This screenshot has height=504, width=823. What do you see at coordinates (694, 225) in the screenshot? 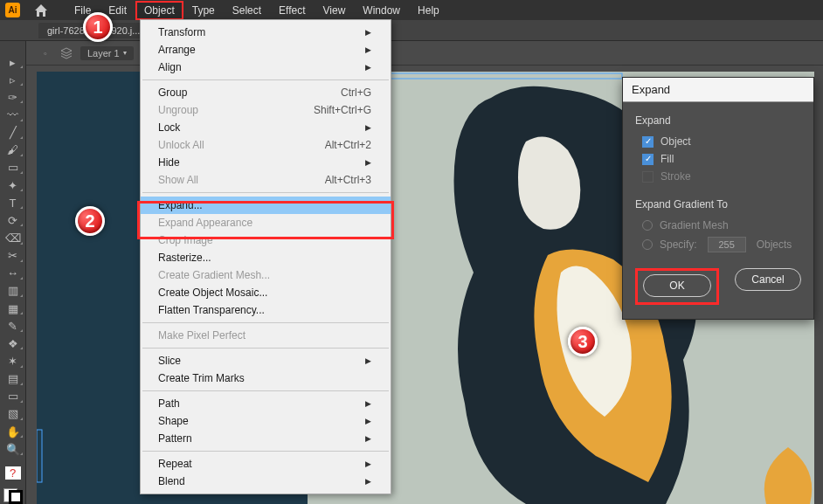
I see `gradient-mesh-label: Gradient Mesh` at bounding box center [694, 225].